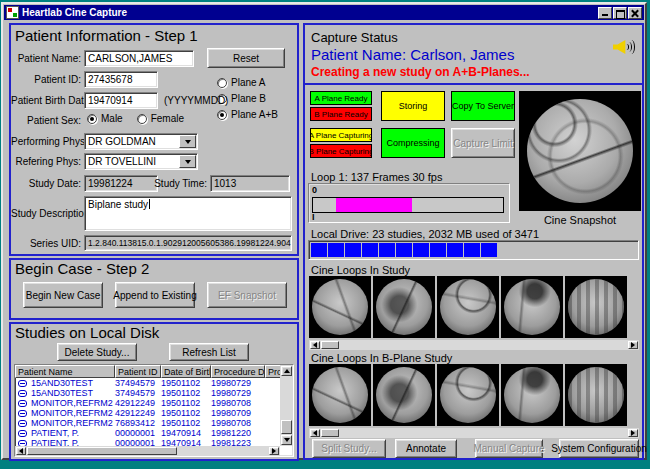 This screenshot has height=469, width=650. Describe the element at coordinates (635, 13) in the screenshot. I see `close-button` at that location.